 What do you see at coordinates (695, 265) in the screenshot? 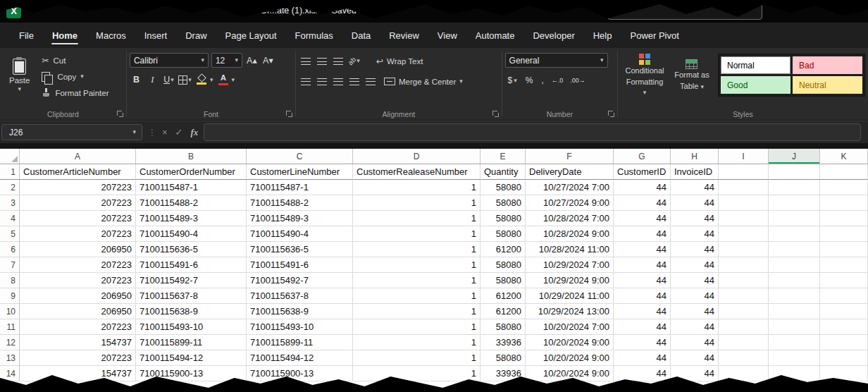
I see `cell-H7: 44` at bounding box center [695, 265].